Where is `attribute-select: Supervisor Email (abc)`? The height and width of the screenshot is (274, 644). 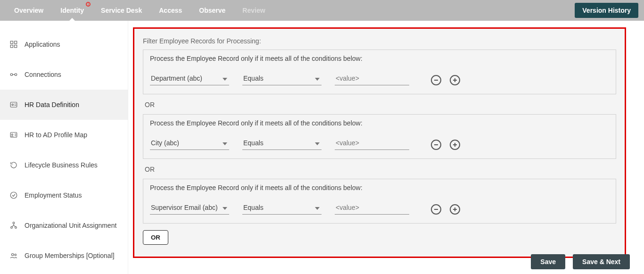 attribute-select: Supervisor Email (abc) is located at coordinates (190, 208).